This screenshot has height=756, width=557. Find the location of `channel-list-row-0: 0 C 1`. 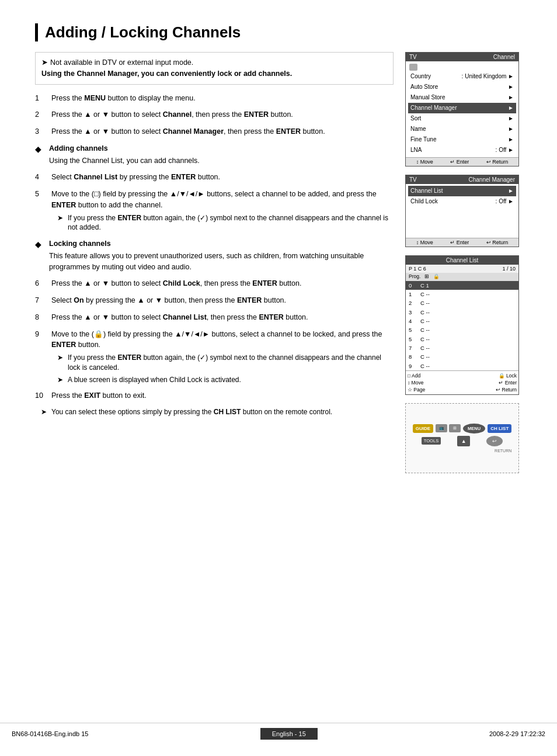

channel-list-row-0: 0 C 1 is located at coordinates (462, 285).